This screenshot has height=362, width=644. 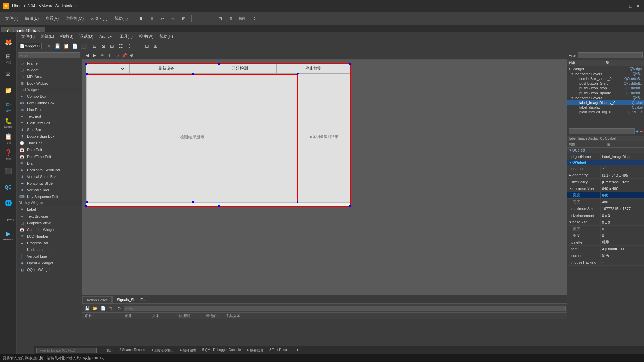 What do you see at coordinates (638, 6) in the screenshot?
I see `close-button: ✕` at bounding box center [638, 6].